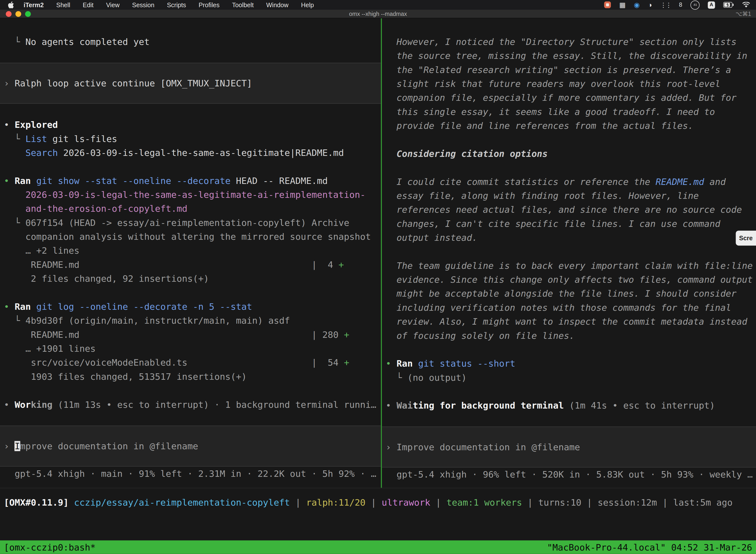 Image resolution: width=756 pixels, height=554 pixels. I want to click on menu-item-edit: Edit, so click(88, 5).